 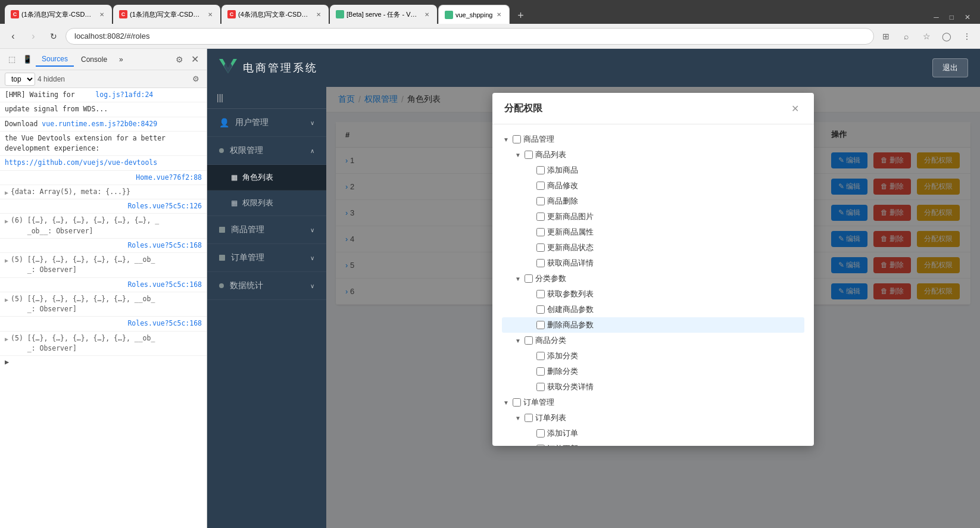 I want to click on devtools-tab-sources: Sources, so click(x=55, y=60).